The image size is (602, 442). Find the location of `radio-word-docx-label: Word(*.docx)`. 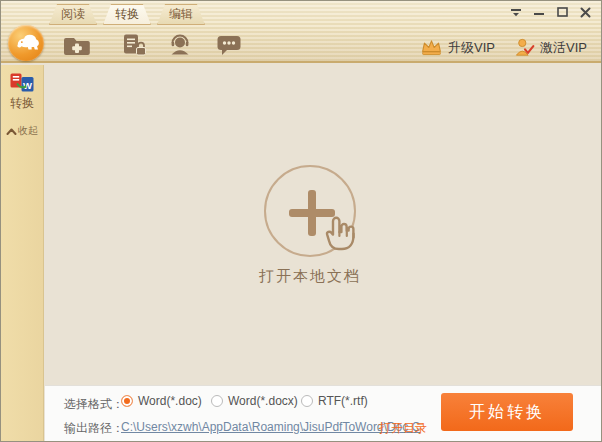

radio-word-docx-label: Word(*.docx) is located at coordinates (263, 401).